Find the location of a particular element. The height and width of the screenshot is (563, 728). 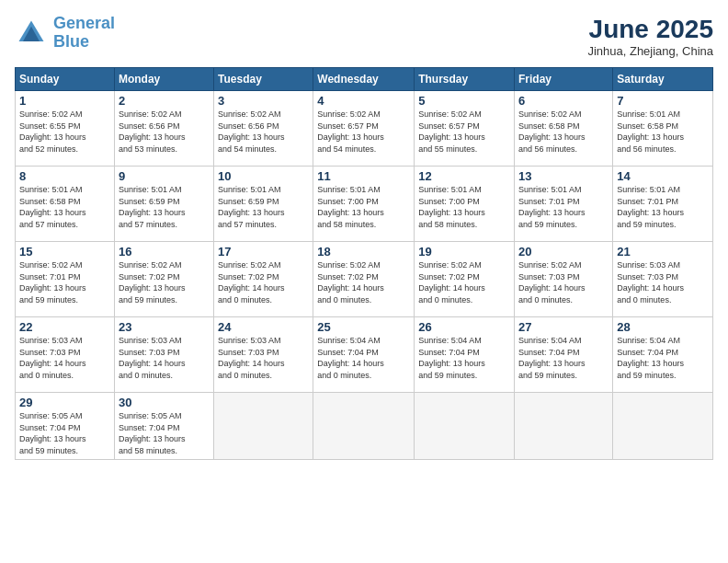

day-number: 30 is located at coordinates (164, 403).